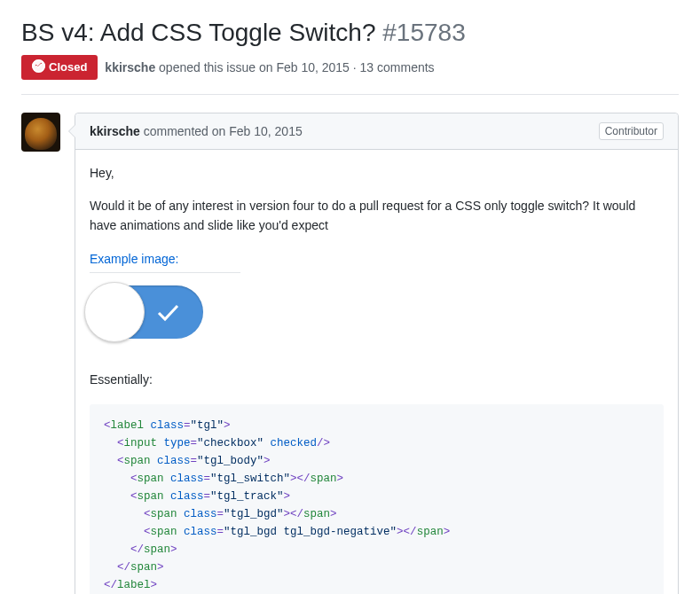  What do you see at coordinates (115, 131) in the screenshot?
I see `comment-author-link: kkirsche` at bounding box center [115, 131].